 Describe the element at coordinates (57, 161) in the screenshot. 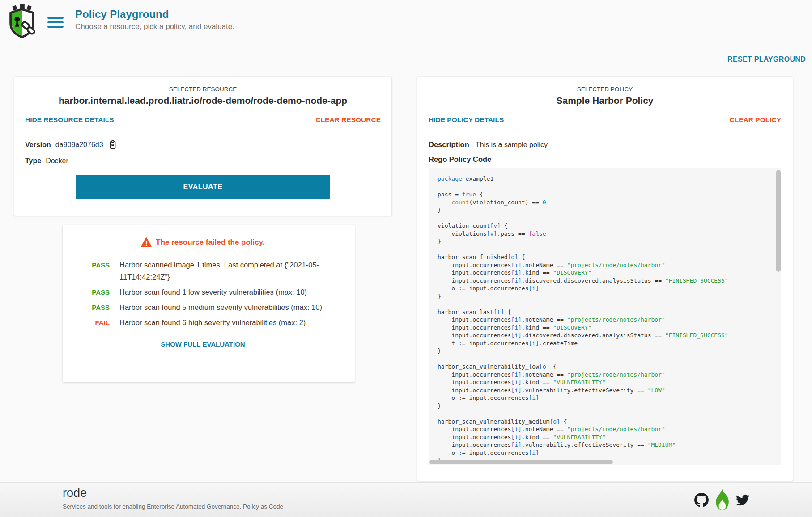

I see `type-value: Docker` at that location.